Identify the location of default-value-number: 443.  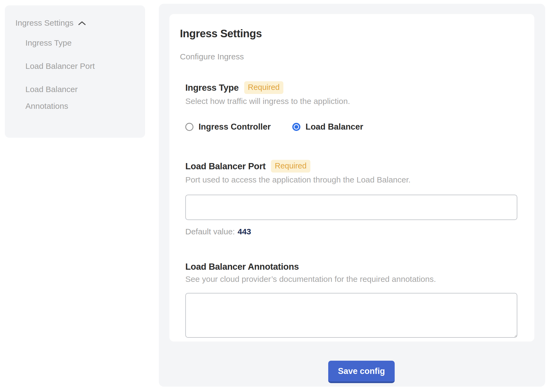
(244, 232).